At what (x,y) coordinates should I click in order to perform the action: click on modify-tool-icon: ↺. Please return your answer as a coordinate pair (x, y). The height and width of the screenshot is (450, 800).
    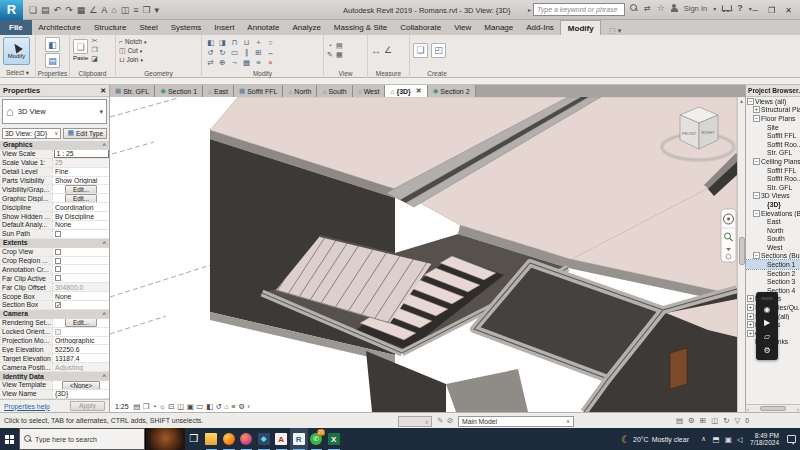
    Looking at the image, I should click on (210, 53).